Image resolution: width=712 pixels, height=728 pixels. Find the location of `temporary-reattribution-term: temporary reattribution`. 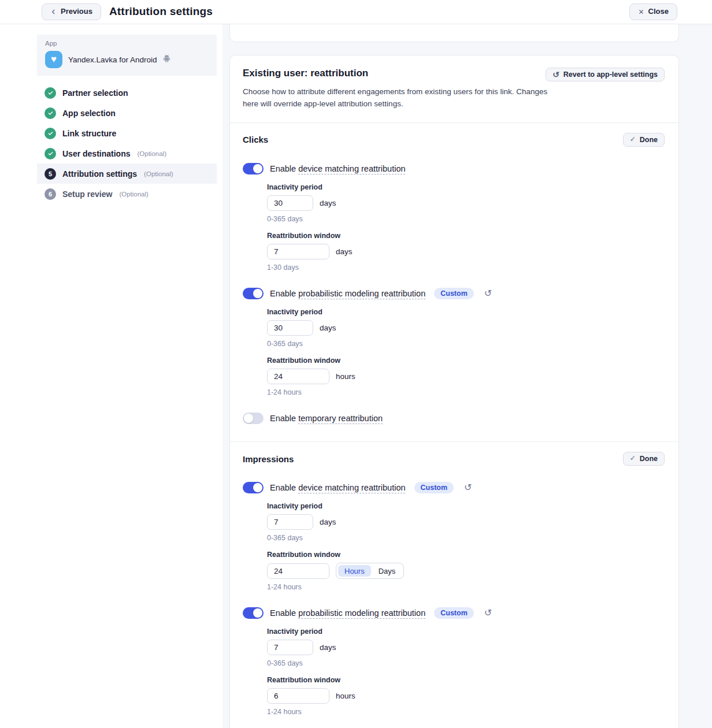

temporary-reattribution-term: temporary reattribution is located at coordinates (340, 418).